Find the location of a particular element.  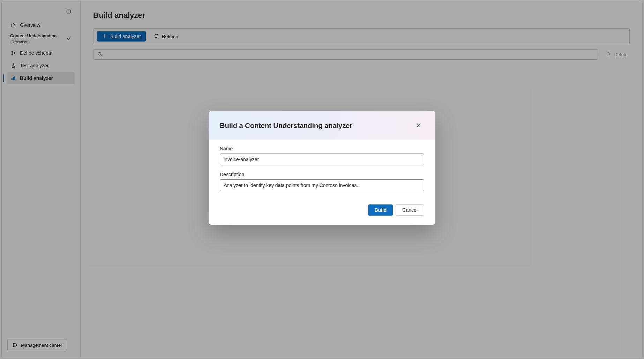

dialog-body: Name Description is located at coordinates (322, 170).